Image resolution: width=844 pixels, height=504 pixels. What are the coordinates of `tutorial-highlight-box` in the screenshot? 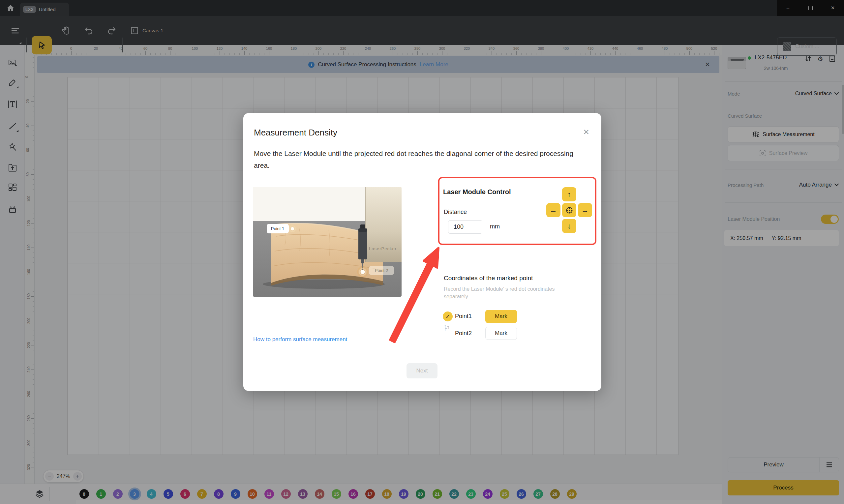 It's located at (517, 211).